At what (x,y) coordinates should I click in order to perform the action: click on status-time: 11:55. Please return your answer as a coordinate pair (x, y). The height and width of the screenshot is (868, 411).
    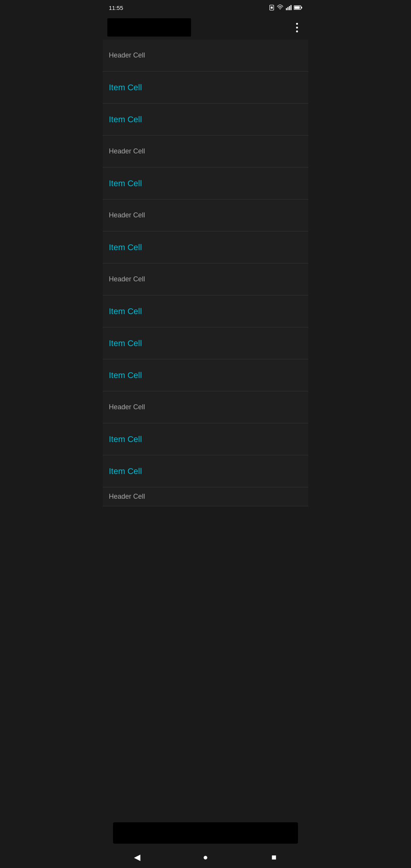
    Looking at the image, I should click on (116, 8).